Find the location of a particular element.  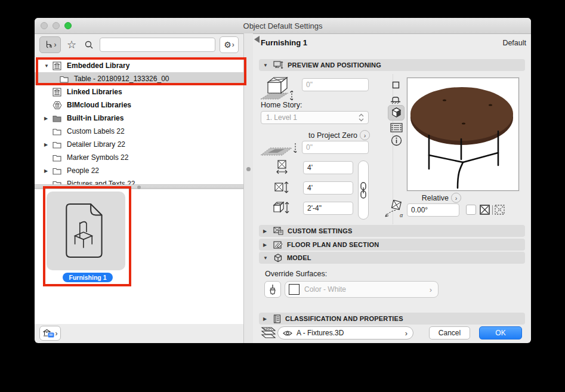

tree-row-label: People 22 is located at coordinates (83, 171).